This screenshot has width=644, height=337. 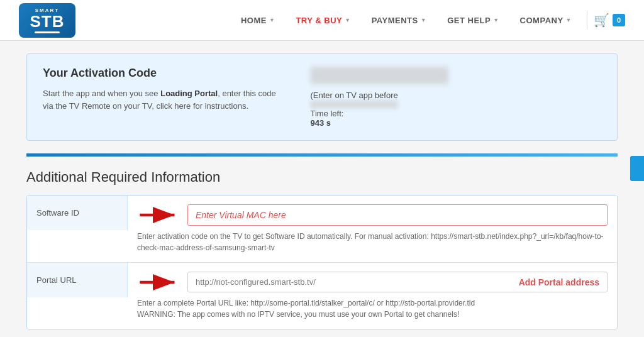 What do you see at coordinates (47, 33) in the screenshot?
I see `logo-line` at bounding box center [47, 33].